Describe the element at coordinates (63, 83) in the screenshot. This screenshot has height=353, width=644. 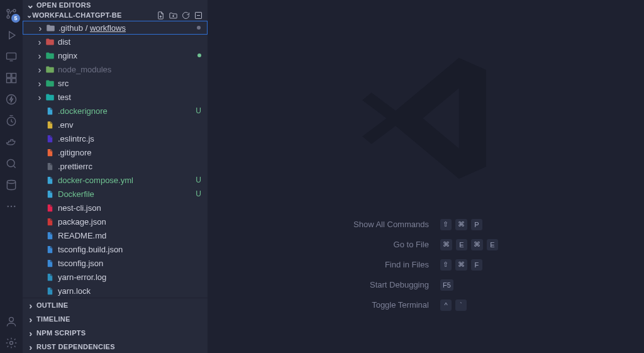
I see `item-name: src` at that location.